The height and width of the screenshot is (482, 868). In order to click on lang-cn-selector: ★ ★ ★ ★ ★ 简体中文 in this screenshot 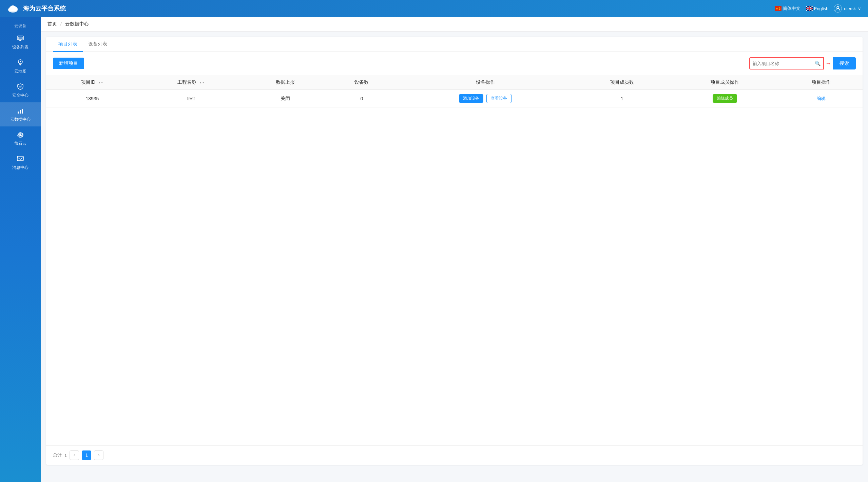, I will do `click(788, 8)`.